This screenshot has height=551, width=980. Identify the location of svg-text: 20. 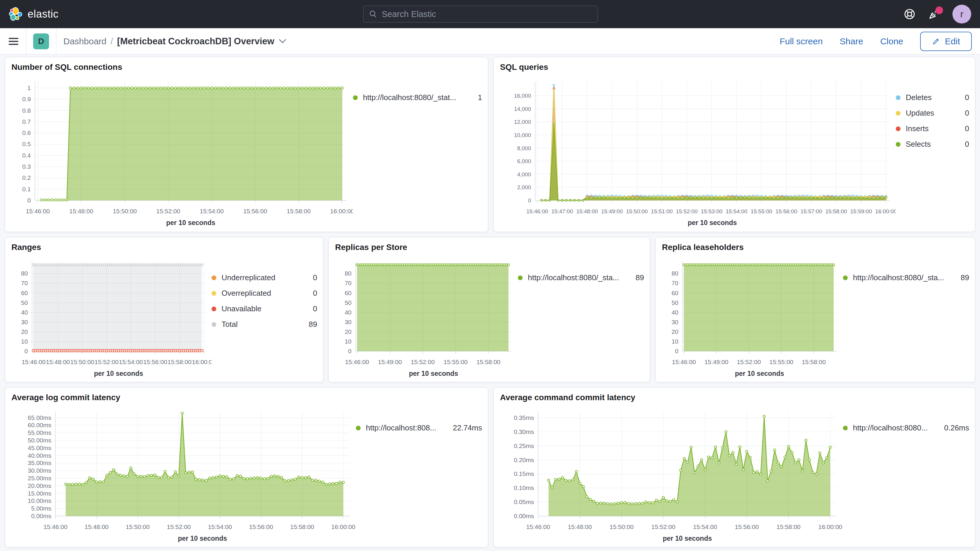
(24, 332).